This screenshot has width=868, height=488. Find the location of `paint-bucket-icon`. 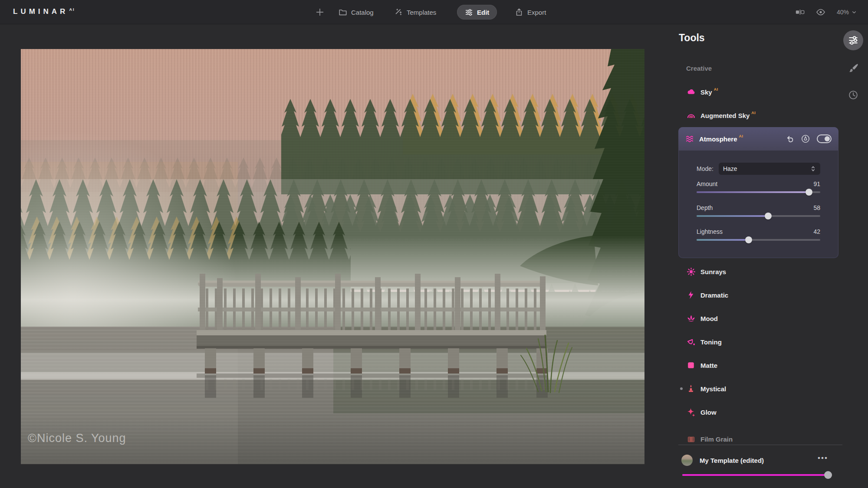

paint-bucket-icon is located at coordinates (691, 342).